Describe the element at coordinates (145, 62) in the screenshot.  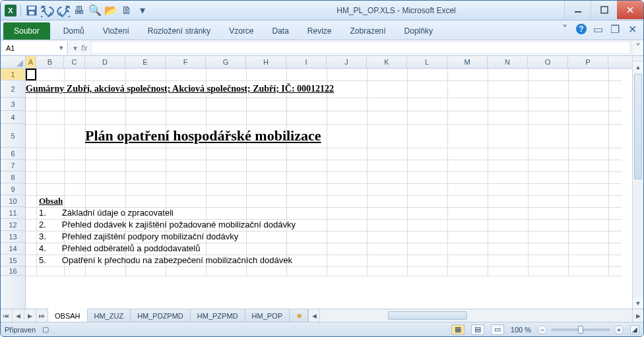
I see `column-header-E: E` at that location.